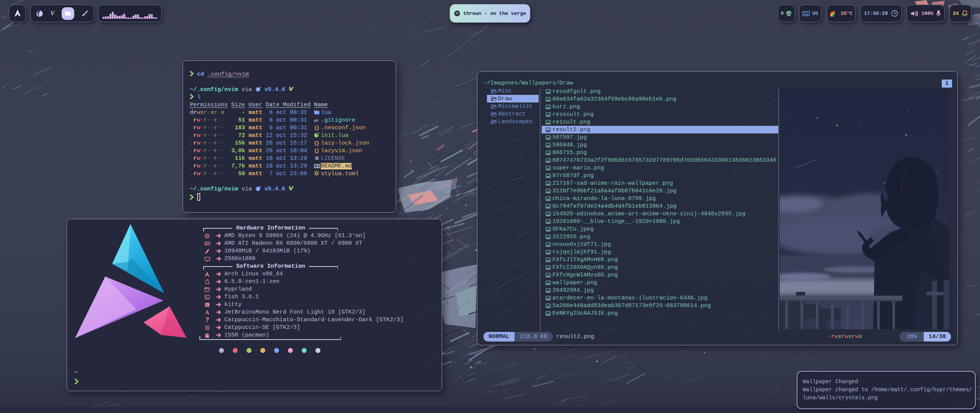 This screenshot has width=980, height=413. What do you see at coordinates (316, 120) in the screenshot?
I see `svg-text: git` at bounding box center [316, 120].